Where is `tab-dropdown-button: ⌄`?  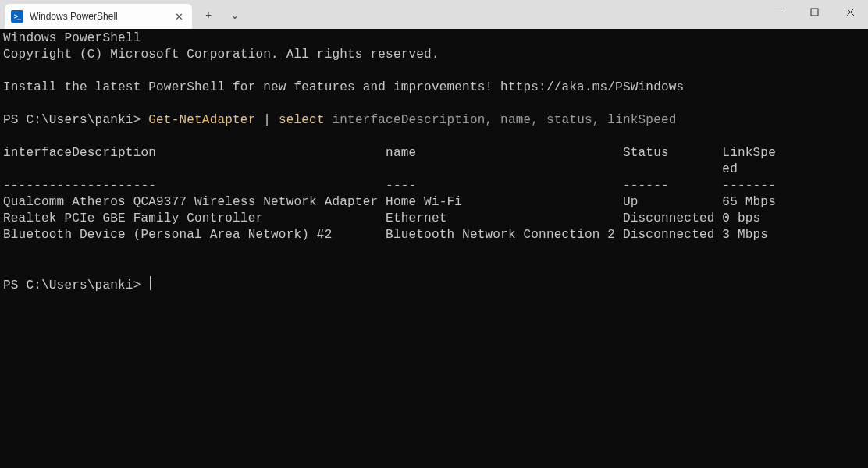
tab-dropdown-button: ⌄ is located at coordinates (235, 15).